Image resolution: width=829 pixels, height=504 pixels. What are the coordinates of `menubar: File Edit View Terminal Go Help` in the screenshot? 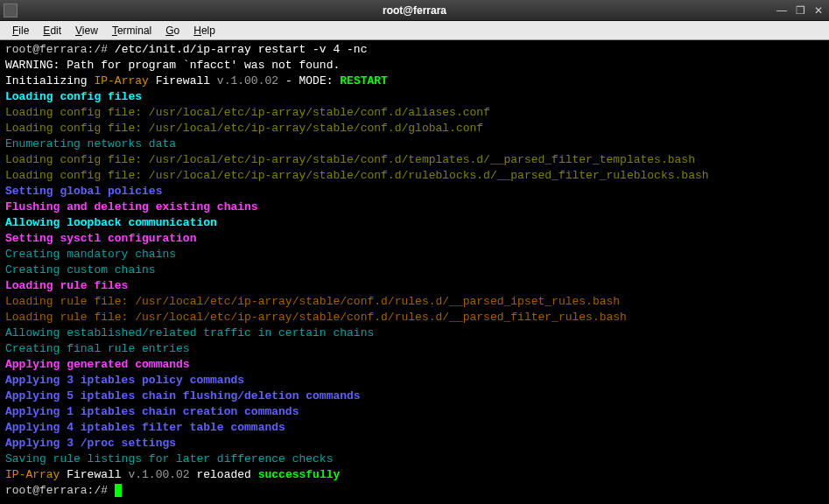 It's located at (415, 31).